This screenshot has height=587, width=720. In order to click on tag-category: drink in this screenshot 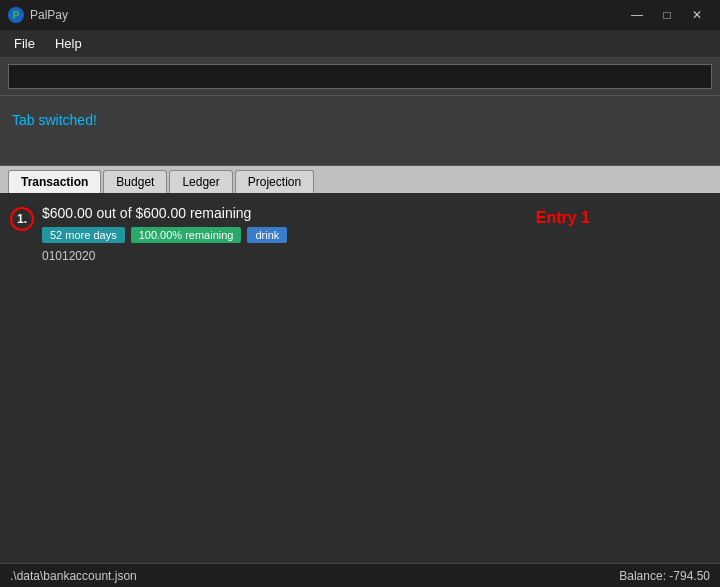, I will do `click(267, 235)`.